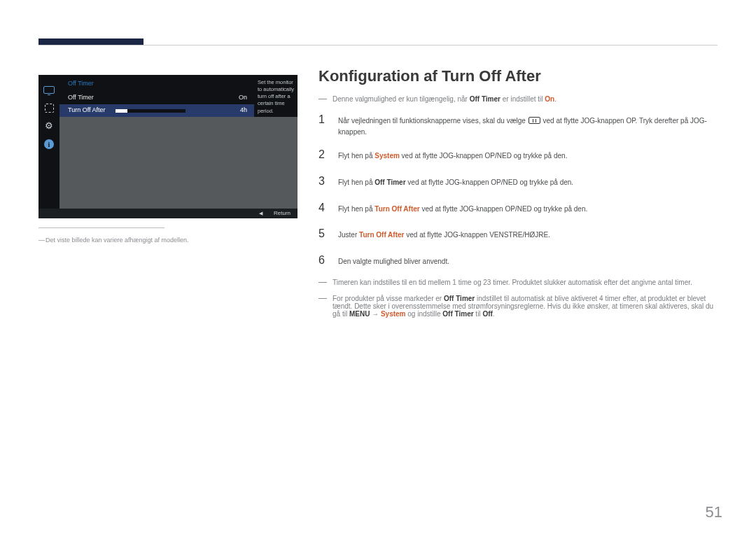 This screenshot has height=534, width=756. Describe the element at coordinates (260, 213) in the screenshot. I see `back-arrow-icon: ◀` at that location.